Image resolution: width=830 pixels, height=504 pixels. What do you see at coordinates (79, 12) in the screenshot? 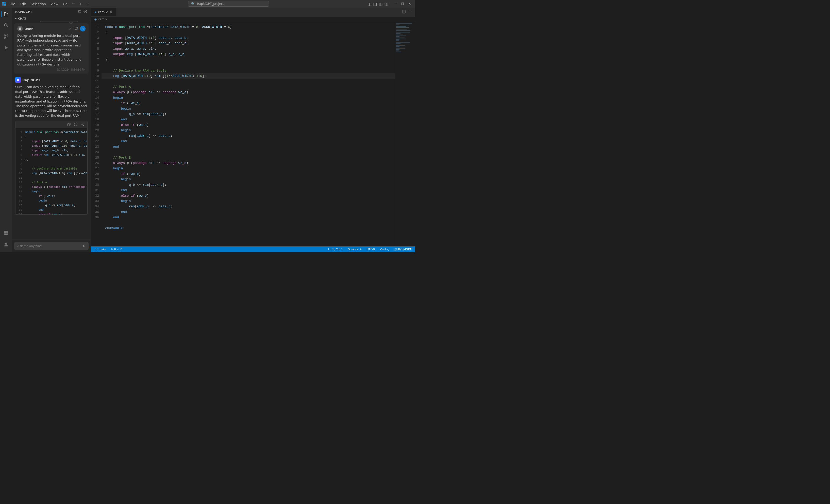
I see `clear-chat-button` at bounding box center [79, 12].